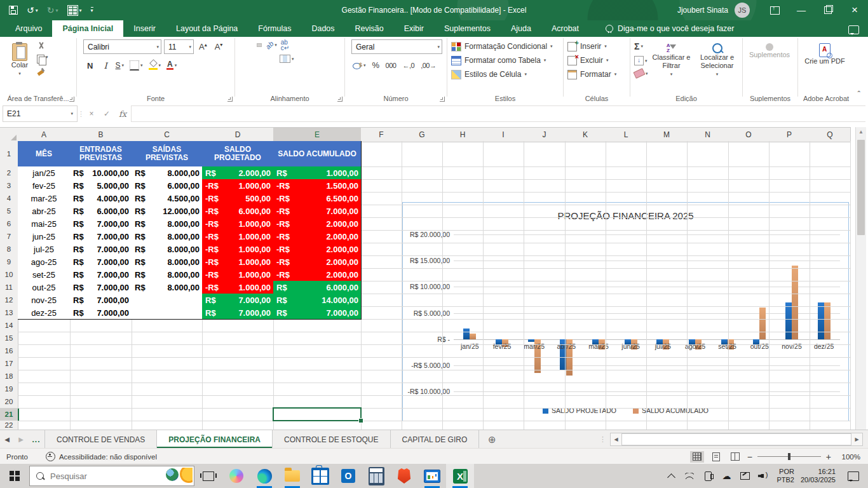 The width and height of the screenshot is (868, 488). I want to click on taskbar-search, so click(112, 476).